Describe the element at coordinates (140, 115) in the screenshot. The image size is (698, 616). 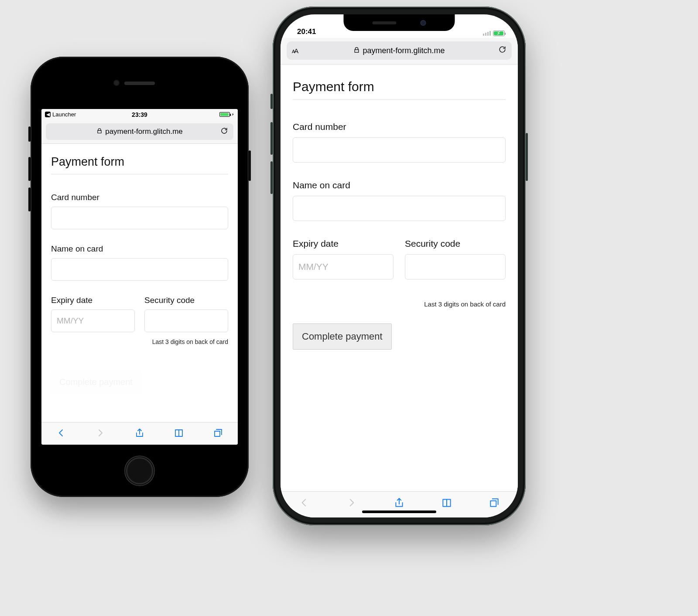
I see `status-time: 23:39` at that location.